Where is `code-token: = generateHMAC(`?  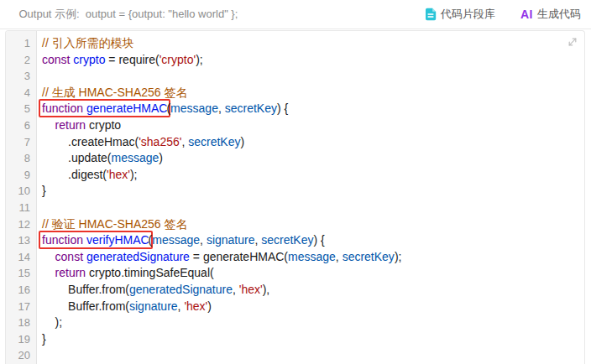
code-token: = generateHMAC( is located at coordinates (238, 257).